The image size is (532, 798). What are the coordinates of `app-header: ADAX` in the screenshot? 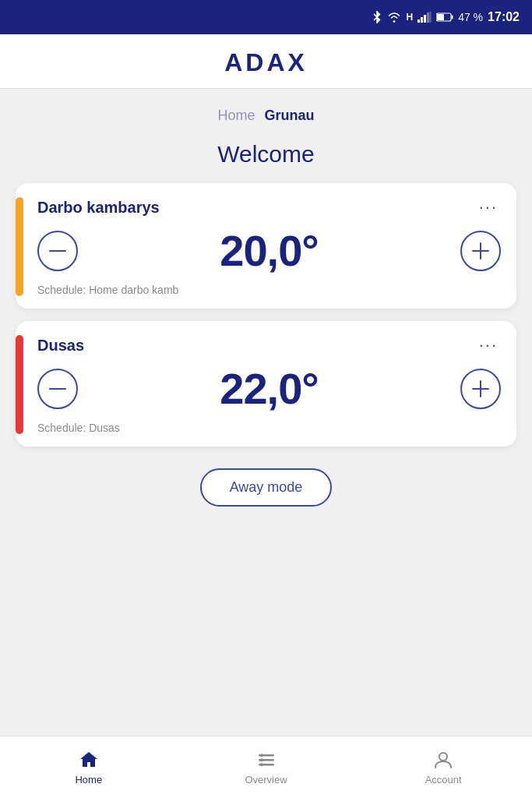 It's located at (266, 62).